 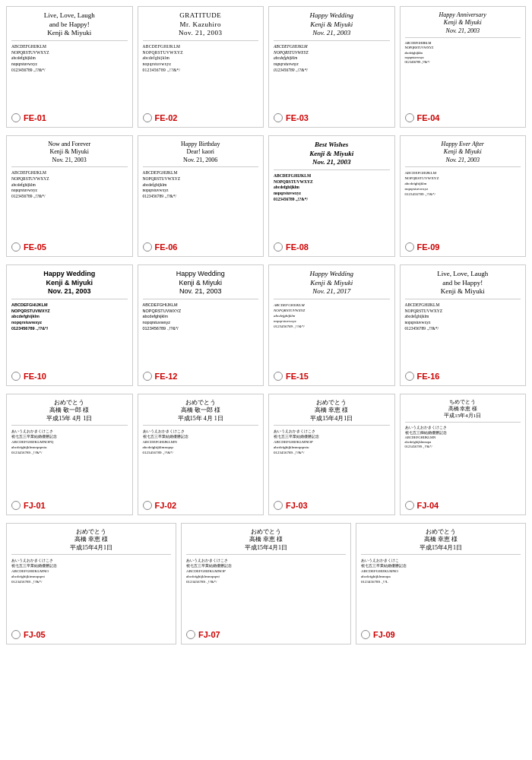 I want to click on card-id-label-fj-02: FJ-02, so click(x=166, y=505).